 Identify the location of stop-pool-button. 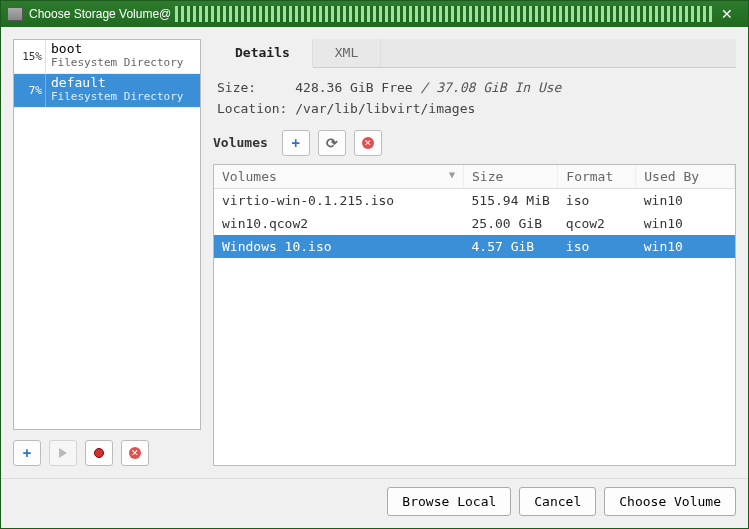
(99, 453).